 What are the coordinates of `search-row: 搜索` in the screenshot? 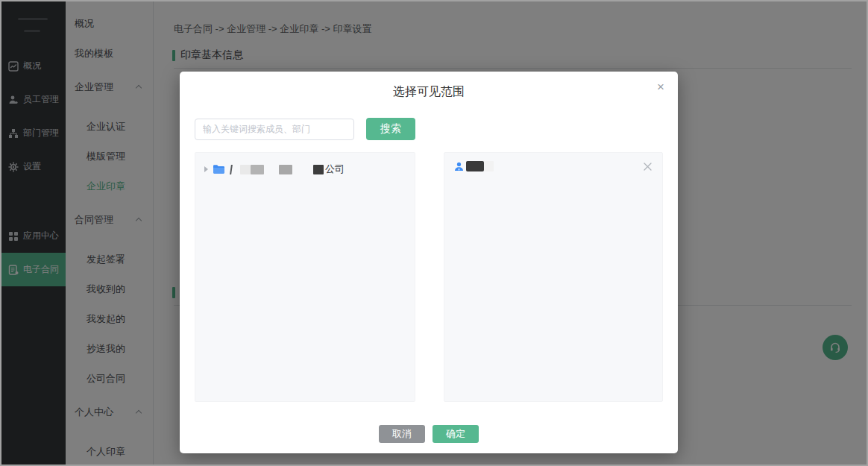 It's located at (305, 129).